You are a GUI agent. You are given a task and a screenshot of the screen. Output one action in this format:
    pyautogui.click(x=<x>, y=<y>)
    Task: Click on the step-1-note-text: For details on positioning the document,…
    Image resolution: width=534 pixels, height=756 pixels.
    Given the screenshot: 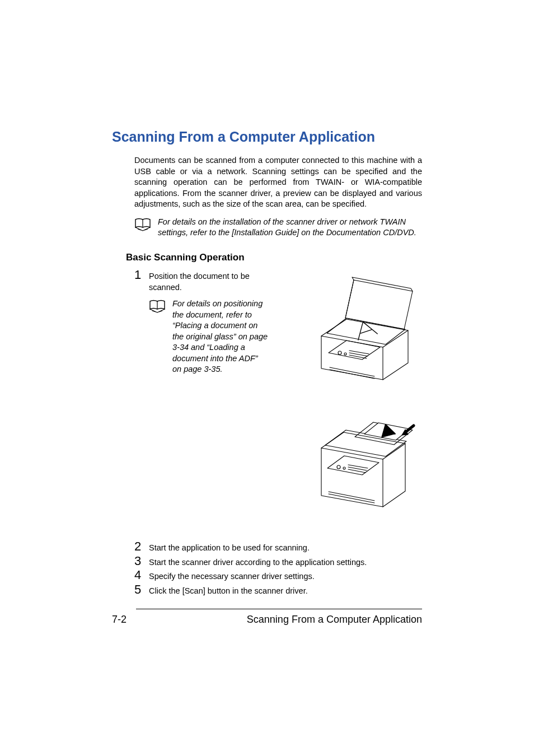 What is the action you would take?
    pyautogui.click(x=221, y=337)
    